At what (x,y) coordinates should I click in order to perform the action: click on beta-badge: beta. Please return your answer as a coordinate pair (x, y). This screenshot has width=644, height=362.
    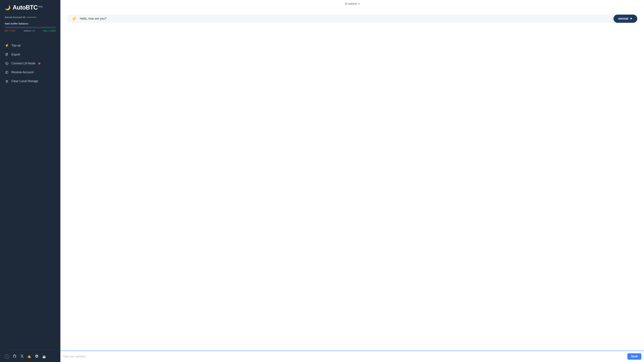
    Looking at the image, I should click on (40, 6).